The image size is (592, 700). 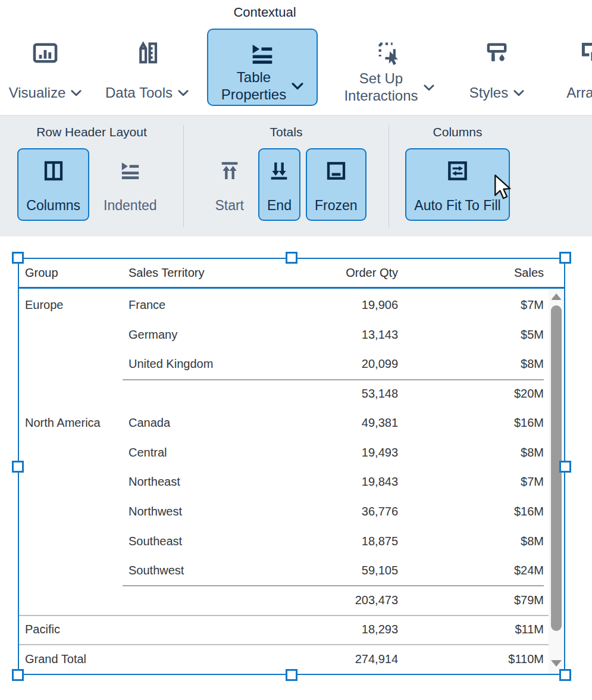 I want to click on table-properties-icon, so click(x=262, y=54).